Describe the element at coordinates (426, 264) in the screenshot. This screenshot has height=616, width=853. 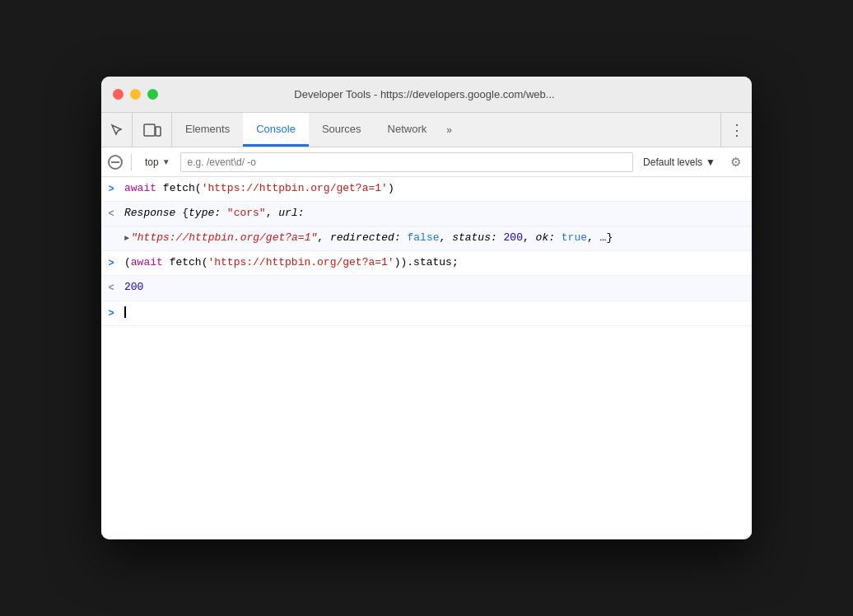
I see `console-entry: > (await fetch('https://httpbin.org/get?…` at that location.